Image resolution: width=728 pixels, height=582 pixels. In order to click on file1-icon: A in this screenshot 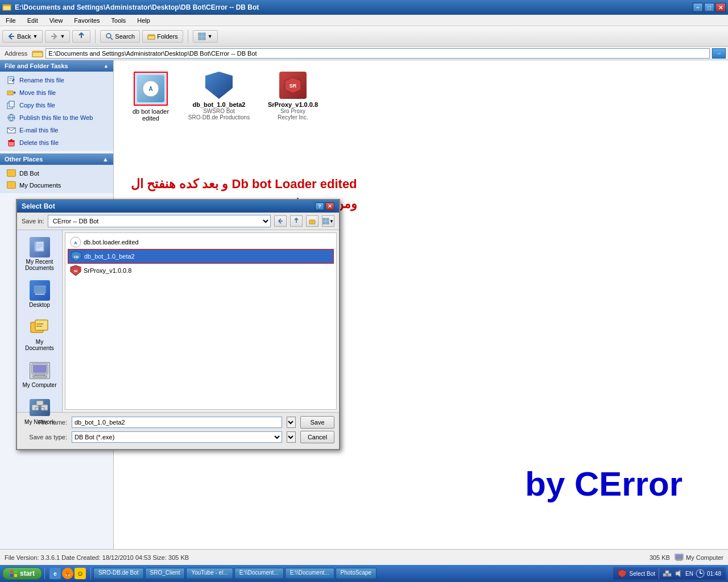, I will do `click(151, 89)`.